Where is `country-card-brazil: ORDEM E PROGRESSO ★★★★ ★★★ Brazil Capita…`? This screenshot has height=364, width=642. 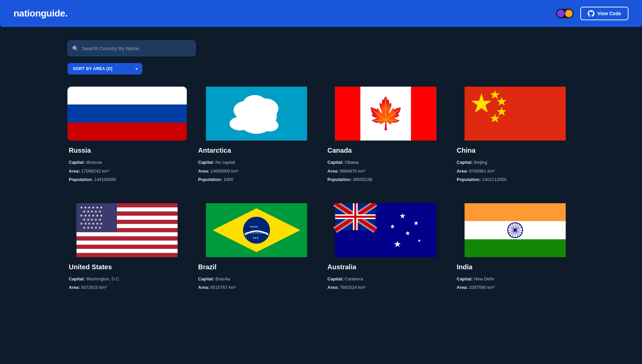 country-card-brazil: ORDEM E PROGRESSO ★★★★ ★★★ Brazil Capita… is located at coordinates (257, 252).